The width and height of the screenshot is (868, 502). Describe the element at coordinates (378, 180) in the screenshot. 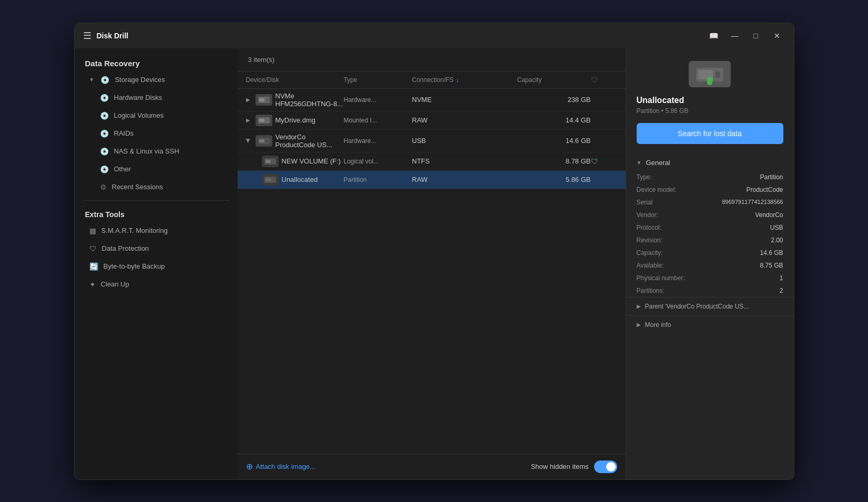

I see `cell-type: Partition` at that location.